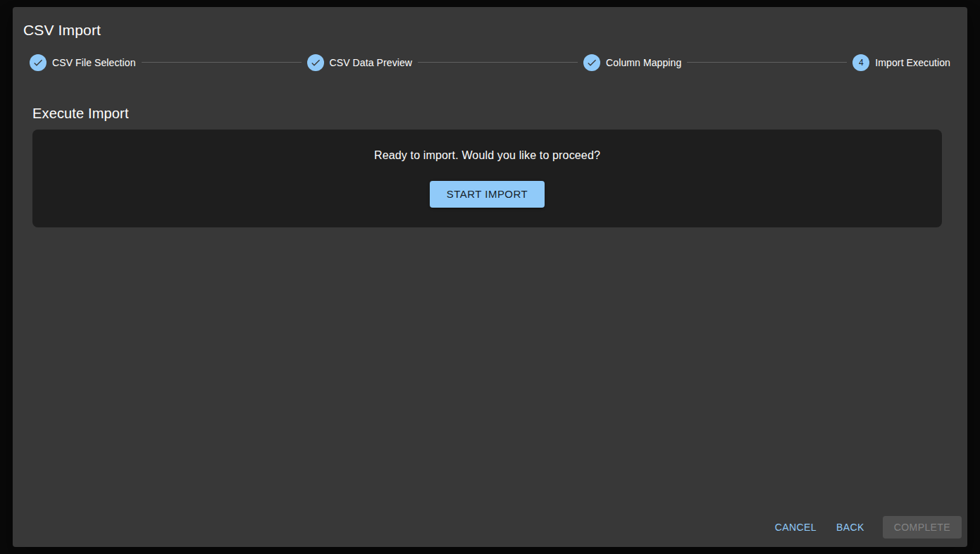  I want to click on back-button: BACK, so click(850, 527).